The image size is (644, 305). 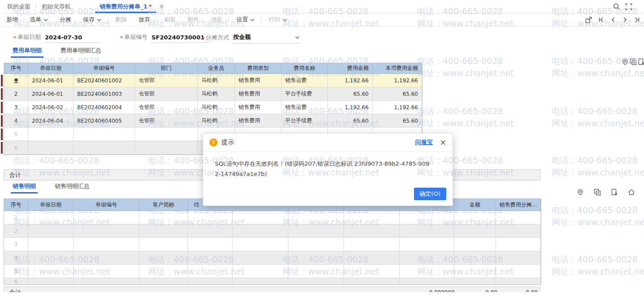 I want to click on cell: BE20240601002, so click(x=104, y=81).